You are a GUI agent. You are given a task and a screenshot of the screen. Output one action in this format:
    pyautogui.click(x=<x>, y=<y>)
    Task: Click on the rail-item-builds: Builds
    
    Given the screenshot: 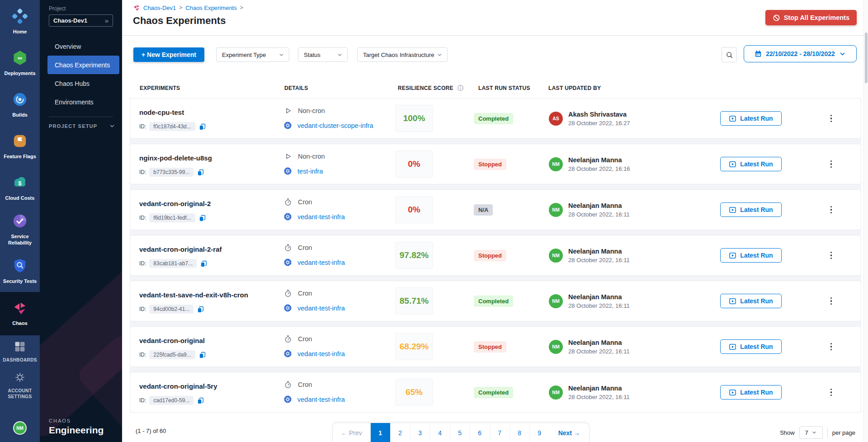 What is the action you would take?
    pyautogui.click(x=20, y=105)
    